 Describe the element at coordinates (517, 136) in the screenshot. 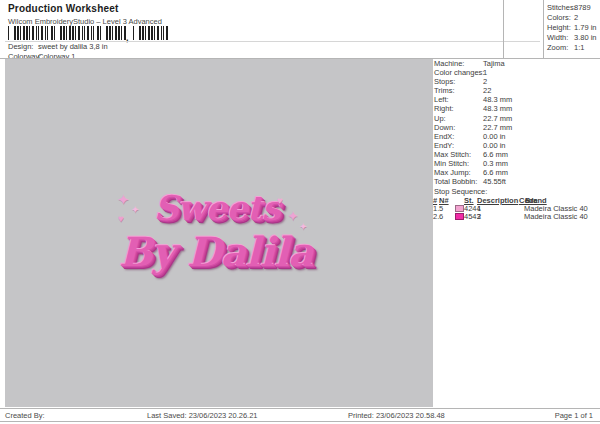

I see `machine-row: EndX:0.00 in` at that location.